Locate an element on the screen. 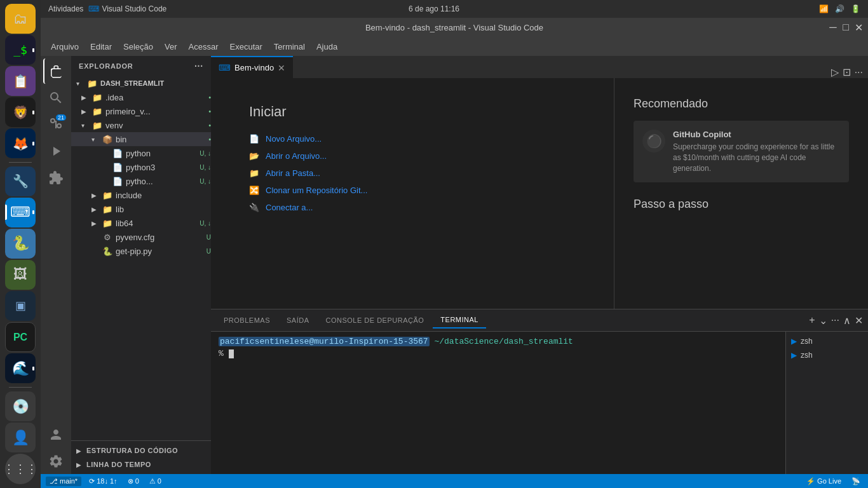 This screenshot has width=868, height=488. shell-icon-1: ▶ is located at coordinates (794, 341).